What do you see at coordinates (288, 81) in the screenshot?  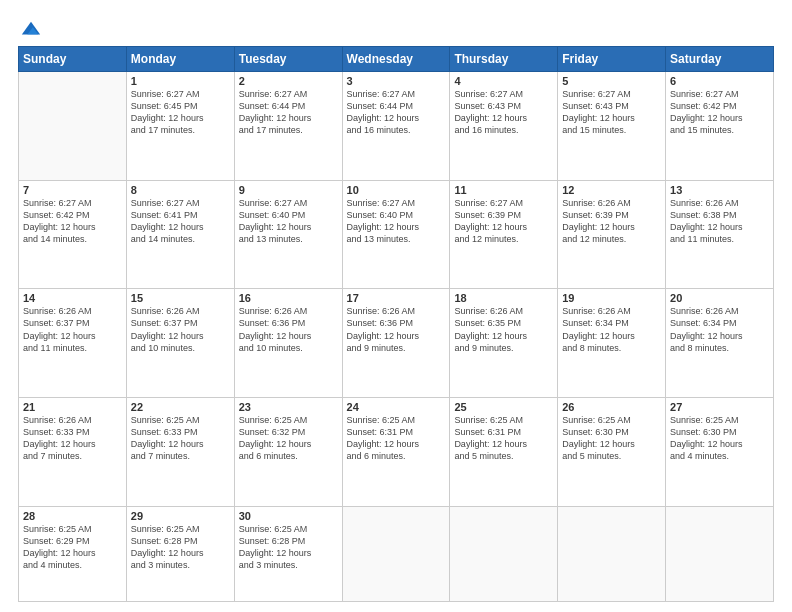 I see `day-number: 2` at bounding box center [288, 81].